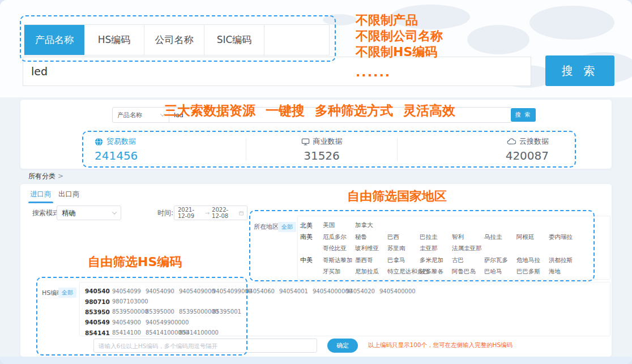  What do you see at coordinates (322, 149) in the screenshot?
I see `stat-business-data: 商业数据 31526` at bounding box center [322, 149].